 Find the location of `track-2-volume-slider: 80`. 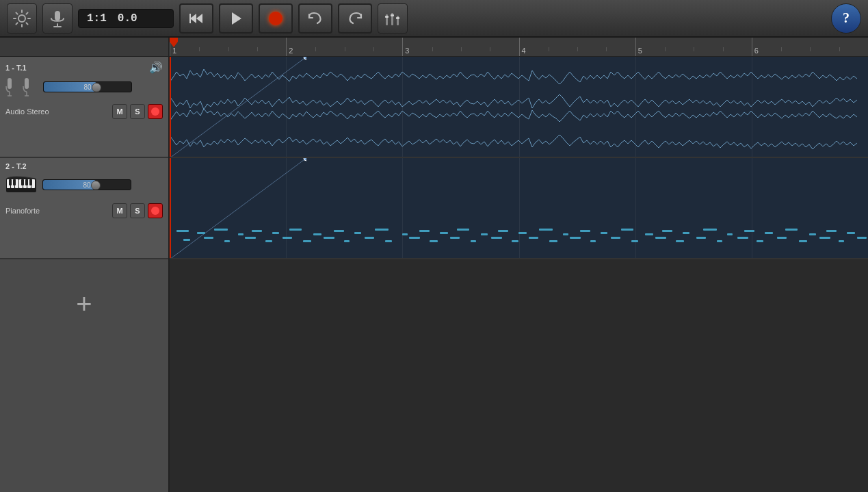

track-2-volume-slider: 80 is located at coordinates (87, 185).